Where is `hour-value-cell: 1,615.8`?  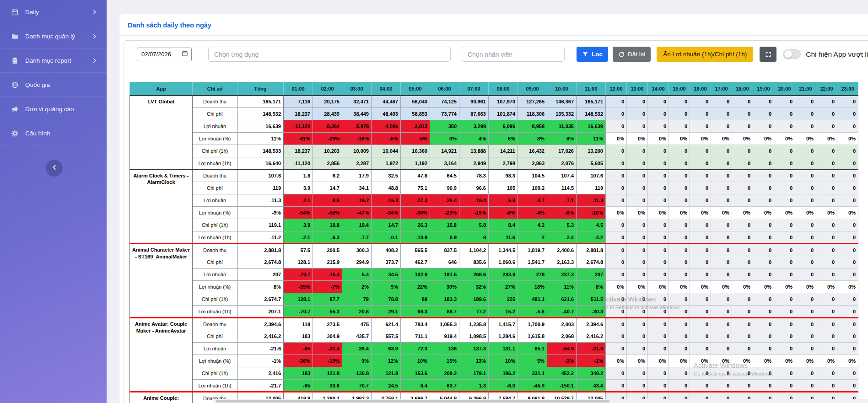
hour-value-cell: 1,615.8 is located at coordinates (533, 337).